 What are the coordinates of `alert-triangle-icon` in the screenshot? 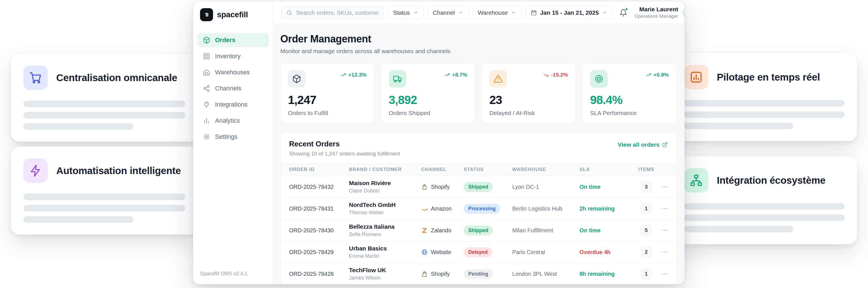 It's located at (498, 79).